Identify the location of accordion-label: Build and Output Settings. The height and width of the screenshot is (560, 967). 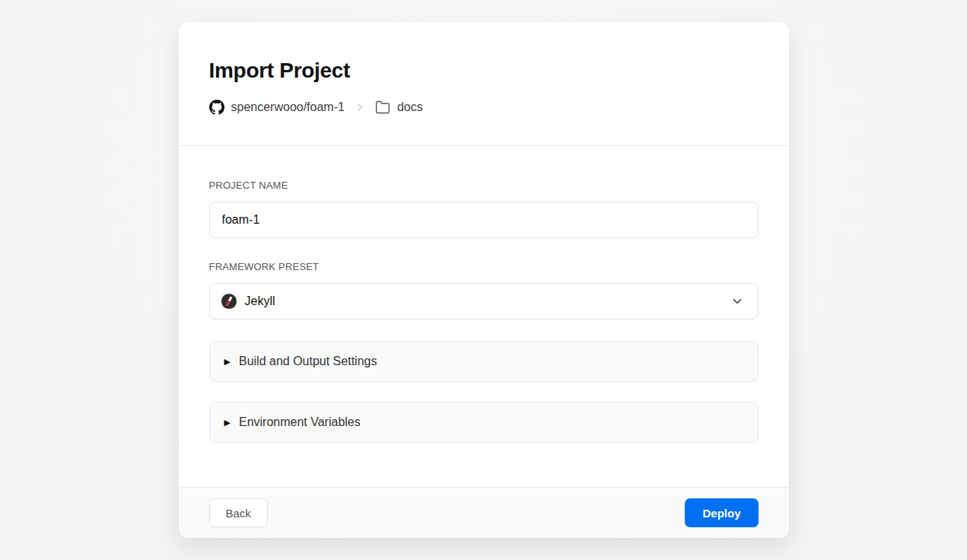
(307, 361).